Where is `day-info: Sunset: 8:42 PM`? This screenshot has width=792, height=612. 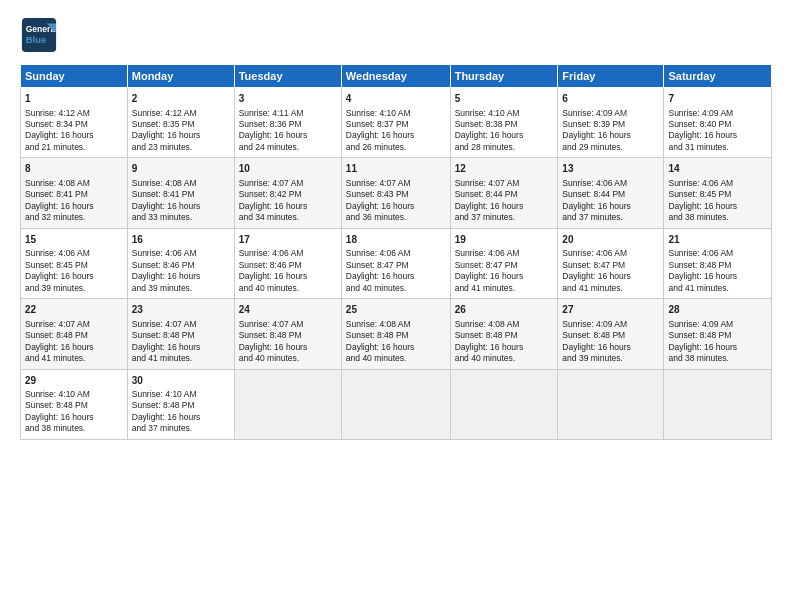 day-info: Sunset: 8:42 PM is located at coordinates (288, 194).